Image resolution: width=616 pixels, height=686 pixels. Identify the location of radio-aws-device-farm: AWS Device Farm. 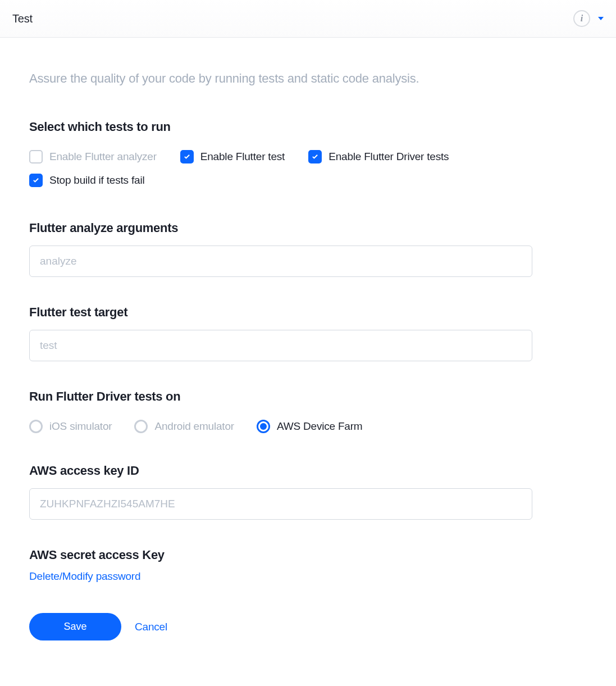
(310, 426).